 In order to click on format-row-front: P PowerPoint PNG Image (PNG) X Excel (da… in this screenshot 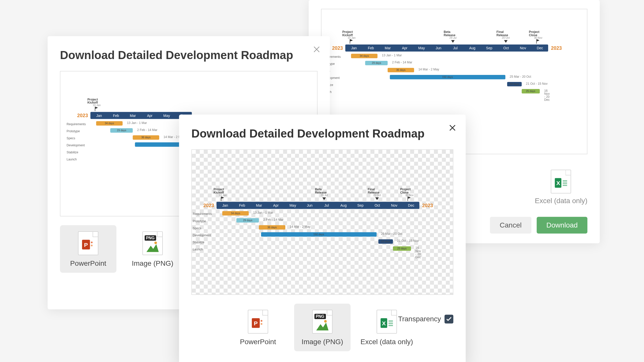, I will do `click(323, 328)`.